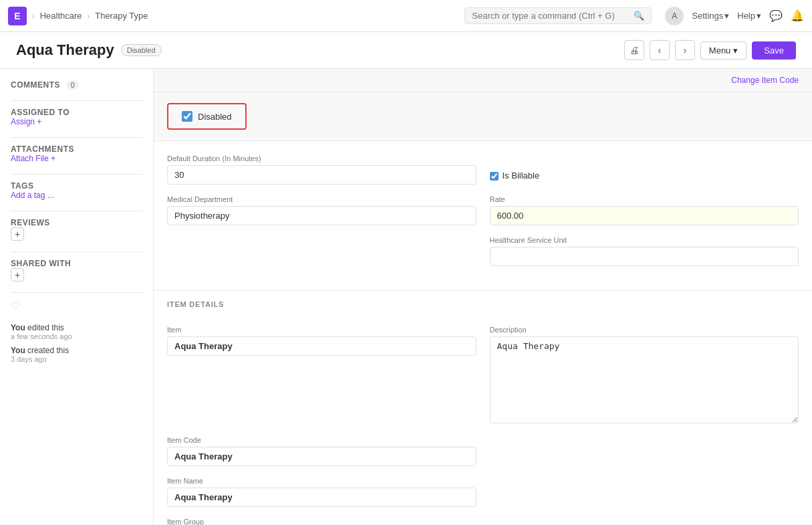  Describe the element at coordinates (644, 257) in the screenshot. I see `healthcare-service-unit-input` at that location.